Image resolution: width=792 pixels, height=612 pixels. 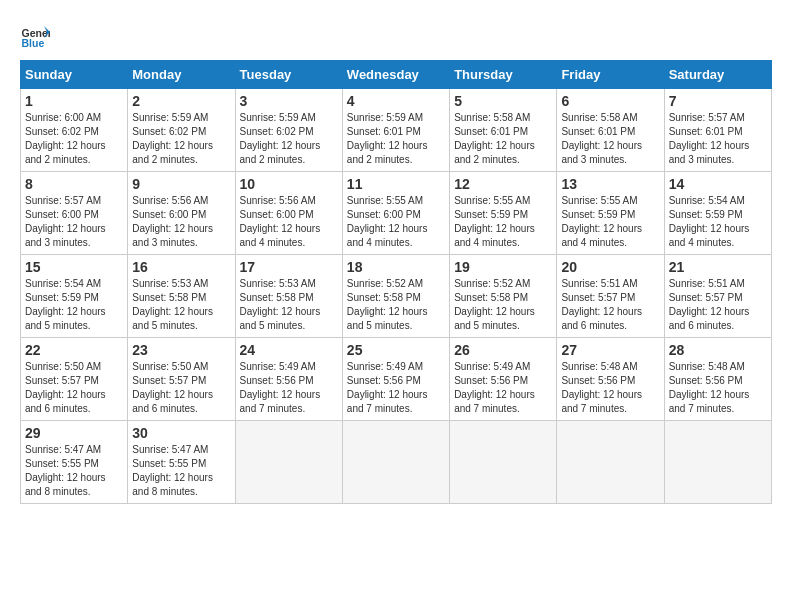 I want to click on day-number: 5, so click(x=503, y=101).